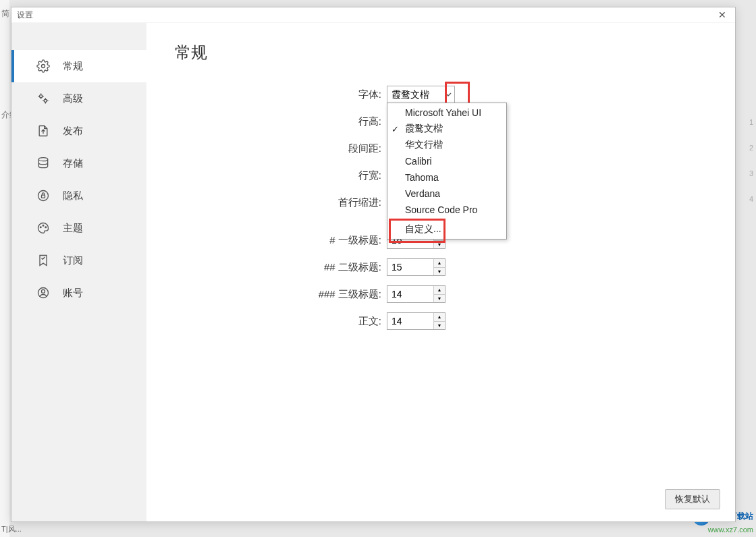  Describe the element at coordinates (424, 145) in the screenshot. I see `dropdown-item-label: 华文行楷` at that location.